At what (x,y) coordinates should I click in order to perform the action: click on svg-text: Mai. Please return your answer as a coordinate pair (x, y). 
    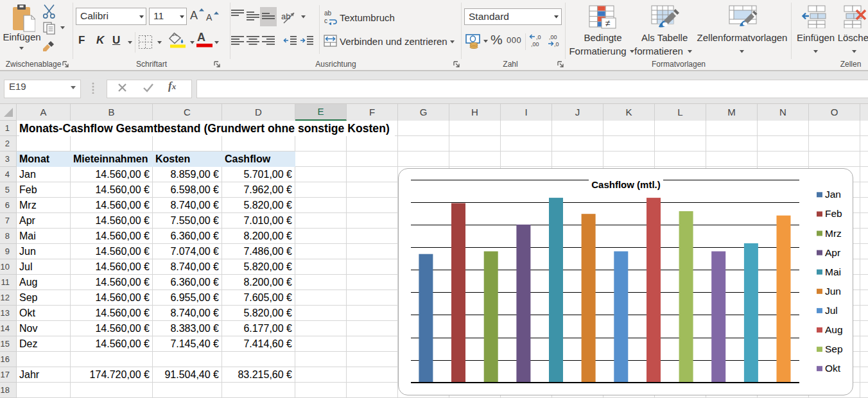
    Looking at the image, I should click on (833, 272).